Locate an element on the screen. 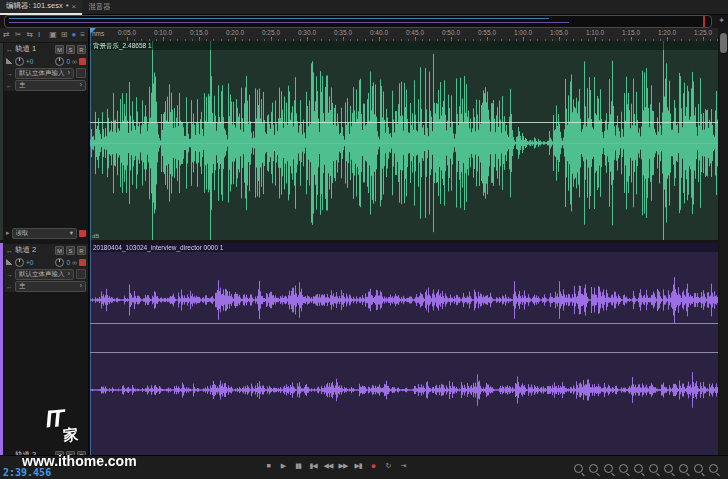  zoom-in-icon is located at coordinates (654, 468).